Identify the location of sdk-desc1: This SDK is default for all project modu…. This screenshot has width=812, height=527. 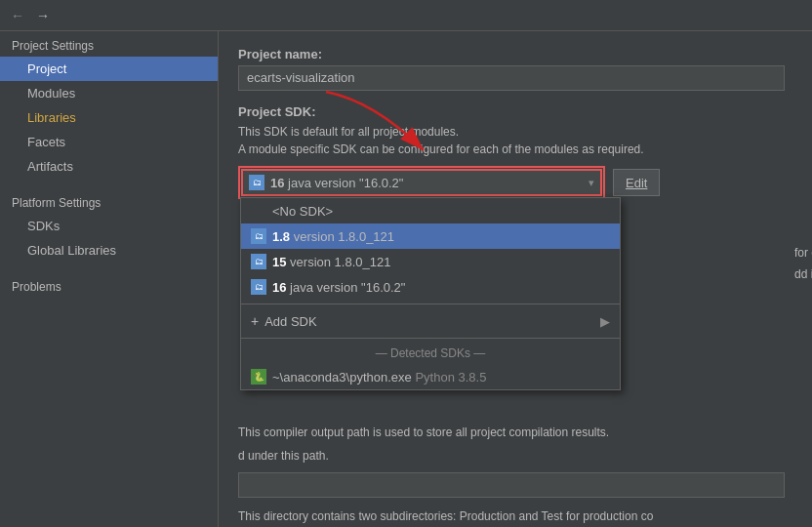
(348, 132).